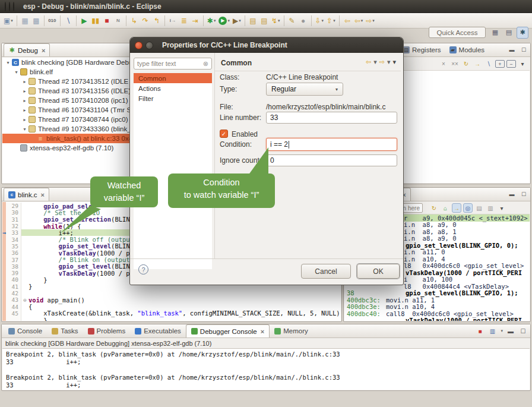 The width and height of the screenshot is (532, 407). Describe the element at coordinates (173, 64) in the screenshot. I see `filter-input: type filter text ⊗` at that location.